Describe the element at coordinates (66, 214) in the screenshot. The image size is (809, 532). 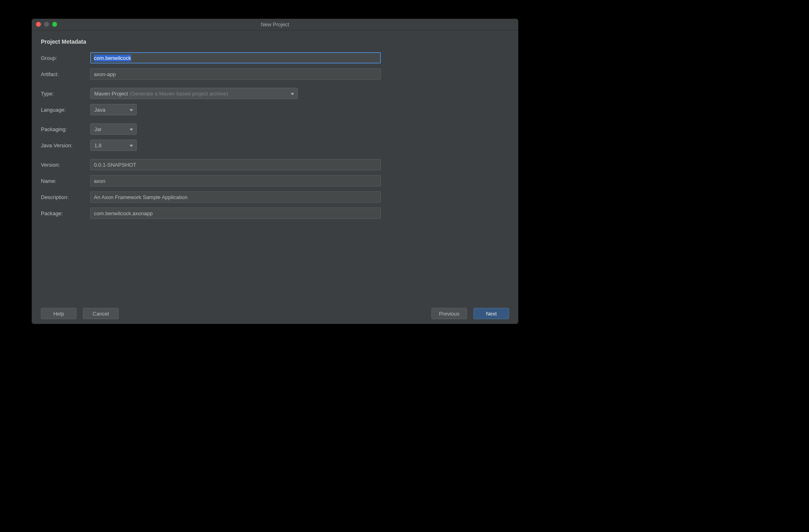
I see `package-label: Package:` at that location.